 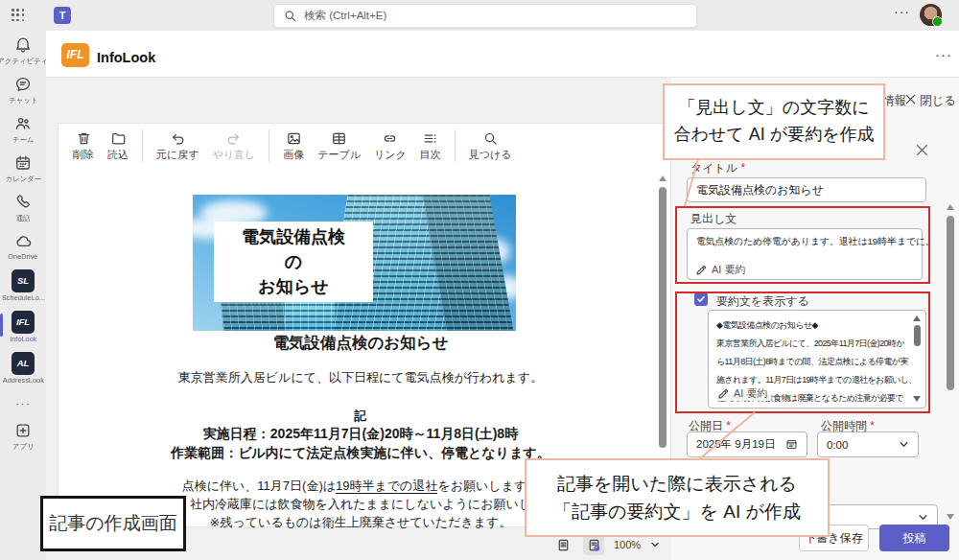 I want to click on annotation-headline-callout: 「見出し文」の文字数に 合わせて AI が要約を作成, so click(x=774, y=122).